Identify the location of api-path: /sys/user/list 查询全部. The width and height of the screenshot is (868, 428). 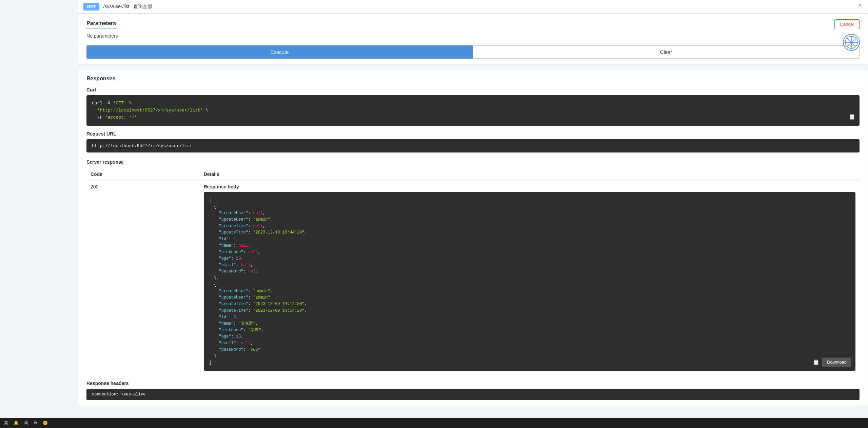
(480, 7).